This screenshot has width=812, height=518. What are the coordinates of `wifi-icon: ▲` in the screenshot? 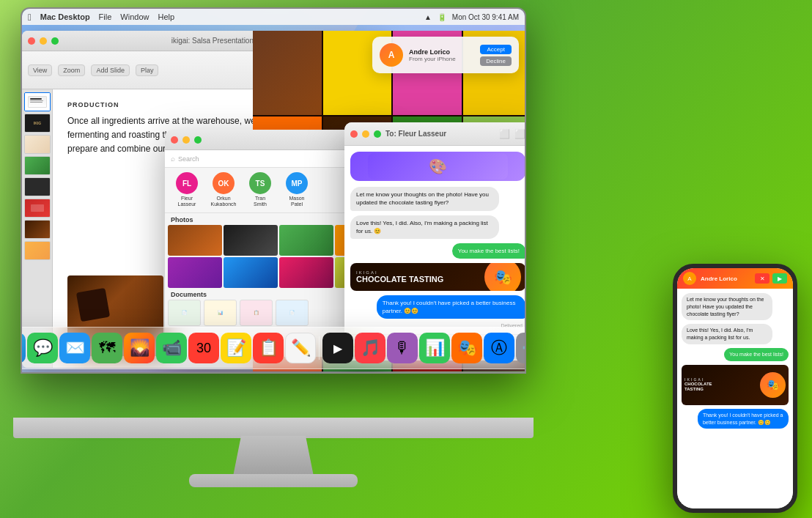 It's located at (428, 18).